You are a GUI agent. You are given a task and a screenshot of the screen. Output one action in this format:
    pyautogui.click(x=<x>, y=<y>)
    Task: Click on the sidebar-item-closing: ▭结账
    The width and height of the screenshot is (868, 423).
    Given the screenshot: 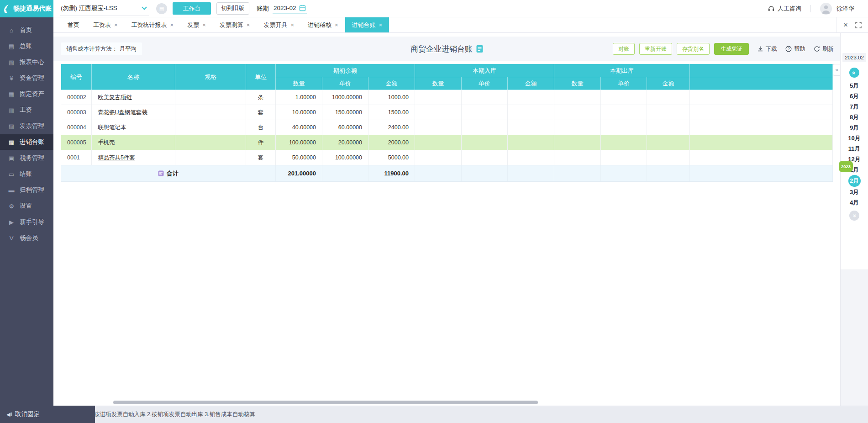 What is the action you would take?
    pyautogui.click(x=26, y=174)
    